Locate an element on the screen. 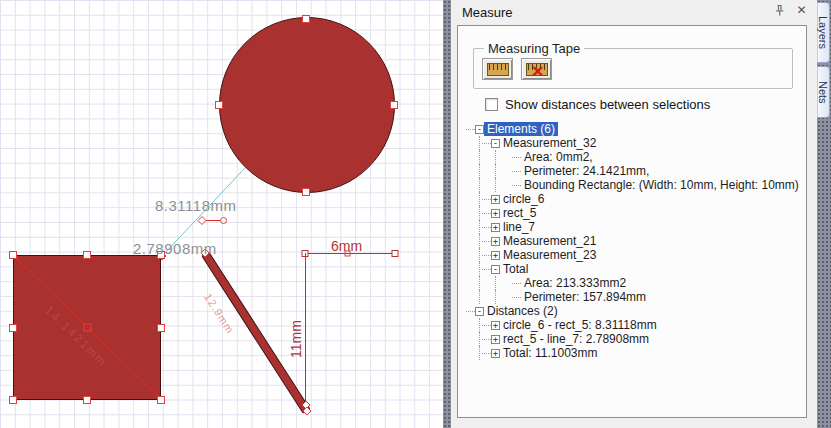 The height and width of the screenshot is (428, 831). ruler-icon is located at coordinates (498, 70).